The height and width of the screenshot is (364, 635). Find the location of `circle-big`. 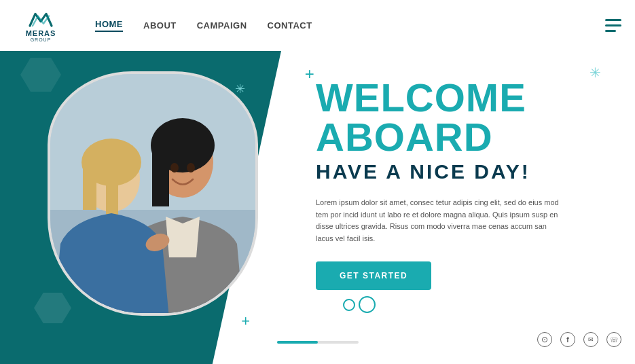

circle-big is located at coordinates (367, 304).